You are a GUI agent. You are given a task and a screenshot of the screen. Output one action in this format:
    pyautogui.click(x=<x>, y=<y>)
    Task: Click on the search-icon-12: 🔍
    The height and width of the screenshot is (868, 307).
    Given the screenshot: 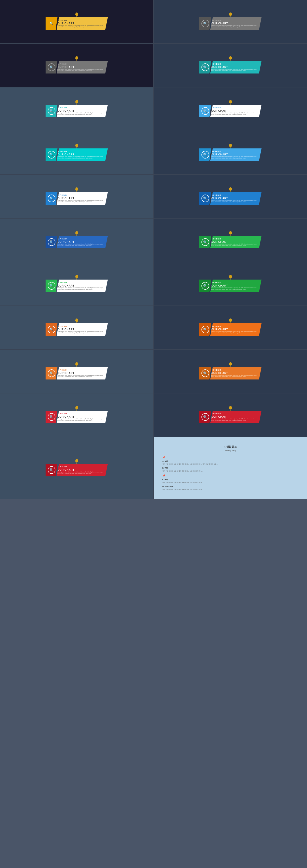 What is the action you would take?
    pyautogui.click(x=205, y=242)
    